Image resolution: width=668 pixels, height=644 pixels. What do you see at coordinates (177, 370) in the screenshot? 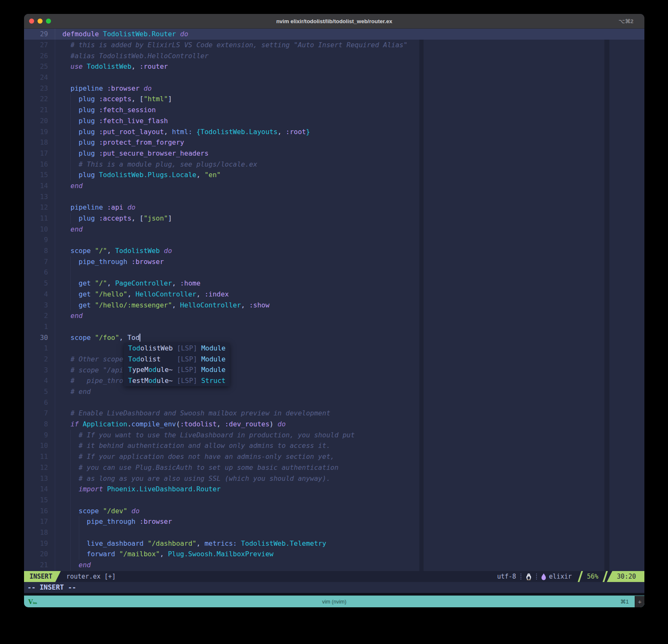
I see `completion-item: TypeModule~[LSP]Module` at bounding box center [177, 370].